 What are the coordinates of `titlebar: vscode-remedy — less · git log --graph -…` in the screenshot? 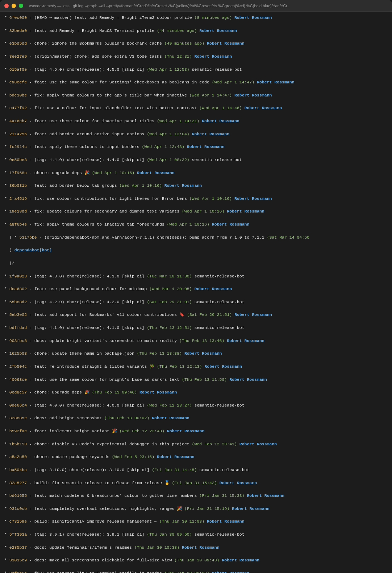 It's located at (196, 6).